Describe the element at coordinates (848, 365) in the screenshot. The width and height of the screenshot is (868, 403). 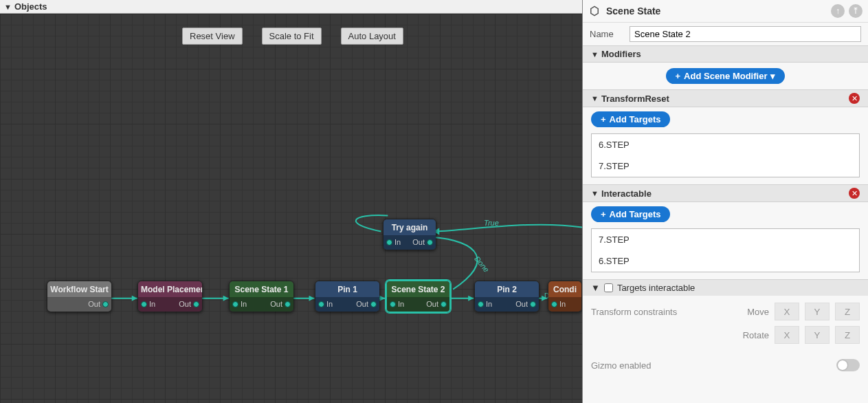
I see `gizmo-enabled-switch` at that location.